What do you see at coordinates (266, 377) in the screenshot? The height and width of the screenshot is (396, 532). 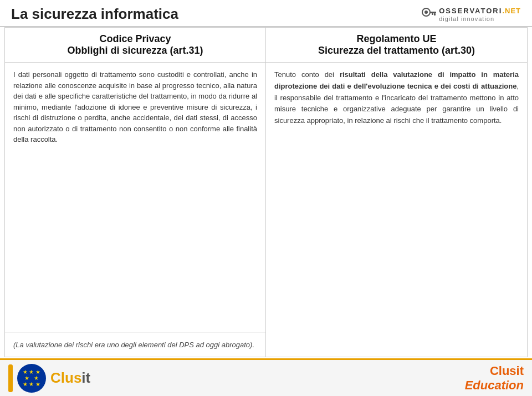 I see `footer: ★ ★ ★★ ★★ ★ ★ Clusit Clusit Education` at bounding box center [266, 377].